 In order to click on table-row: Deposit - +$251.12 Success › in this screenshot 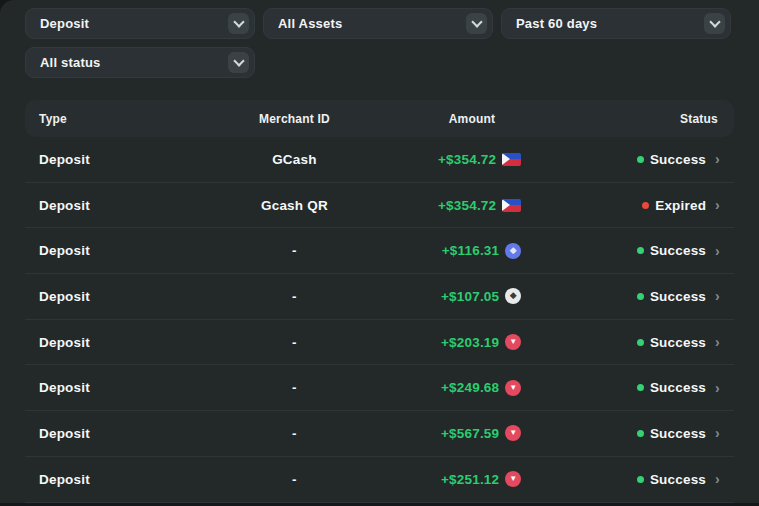, I will do `click(380, 480)`.